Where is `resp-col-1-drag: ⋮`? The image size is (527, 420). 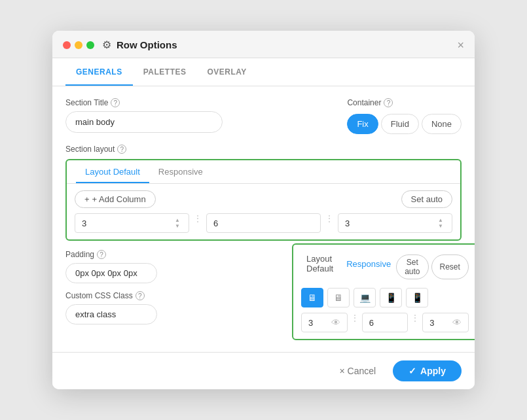 resp-col-1-drag: ⋮ is located at coordinates (355, 323).